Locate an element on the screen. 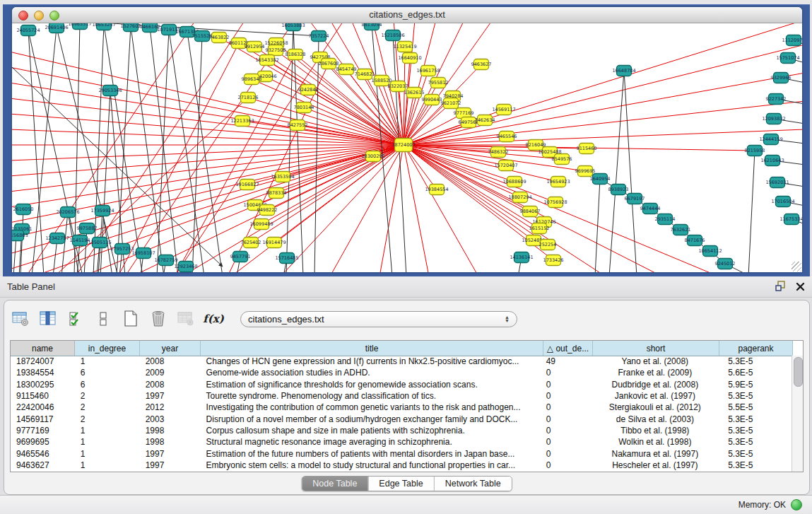 The image size is (812, 514). table-row: 1938455462009Genome-wide association stu… is located at coordinates (401, 373).